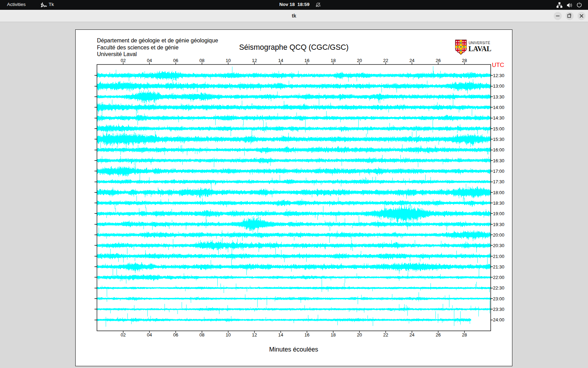  What do you see at coordinates (499, 257) in the screenshot?
I see `svg-text: 21:00` at bounding box center [499, 257].